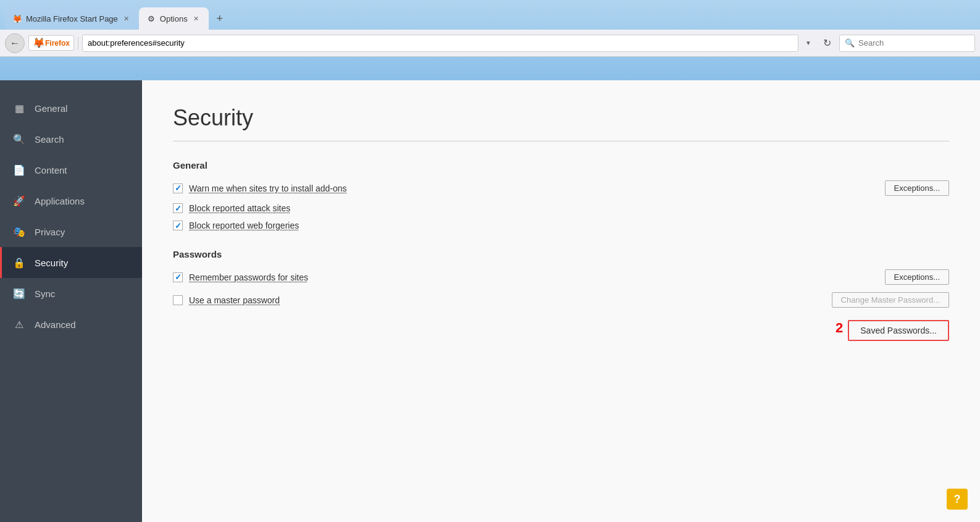 This screenshot has height=522, width=980. Describe the element at coordinates (19, 324) in the screenshot. I see `advanced-icon: ⚠` at that location.